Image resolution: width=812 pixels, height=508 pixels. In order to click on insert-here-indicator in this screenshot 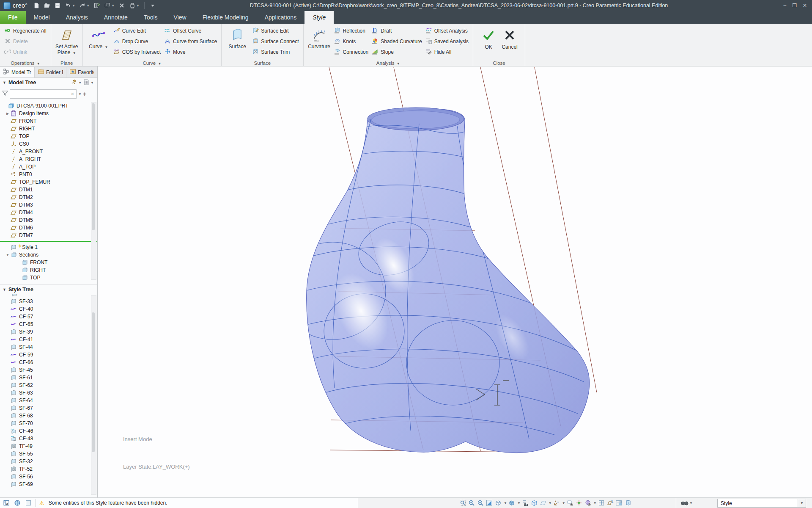, I will do `click(49, 241)`.